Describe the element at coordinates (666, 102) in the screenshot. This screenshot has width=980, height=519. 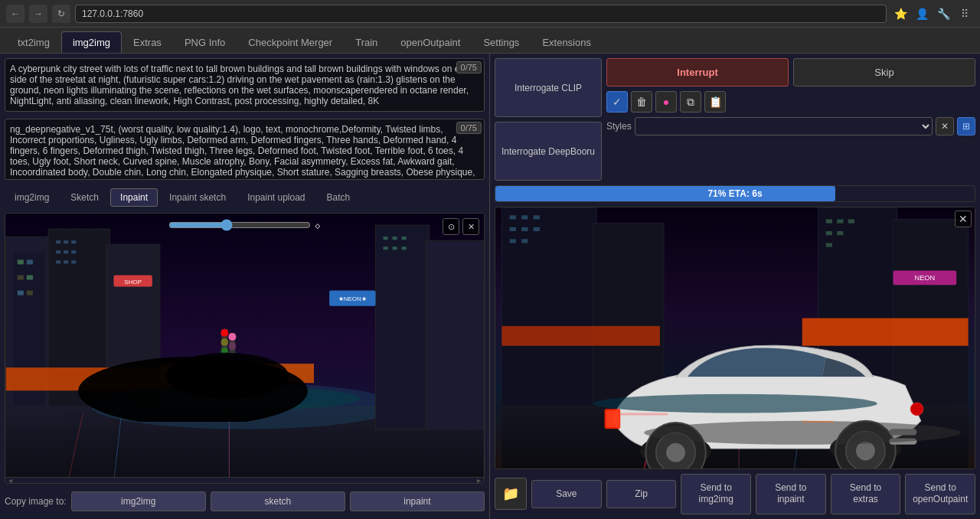
I see `magenta-icon-button: ●` at that location.